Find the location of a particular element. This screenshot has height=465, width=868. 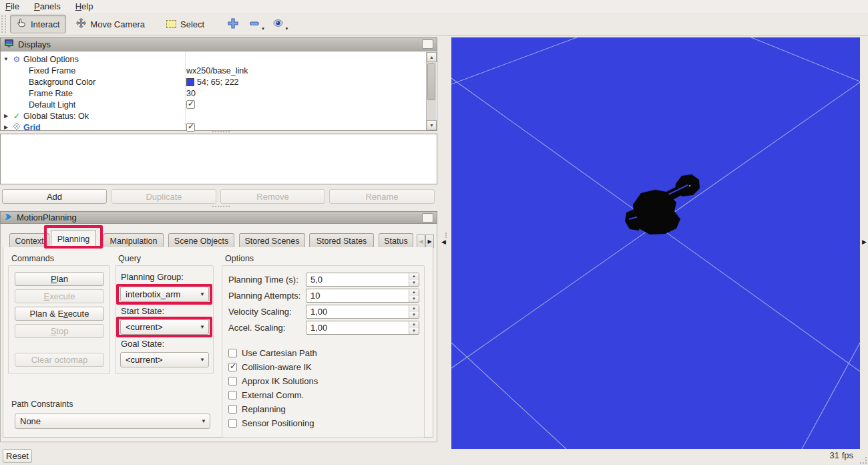

panel-expand-right-icon: ▶ is located at coordinates (864, 242).